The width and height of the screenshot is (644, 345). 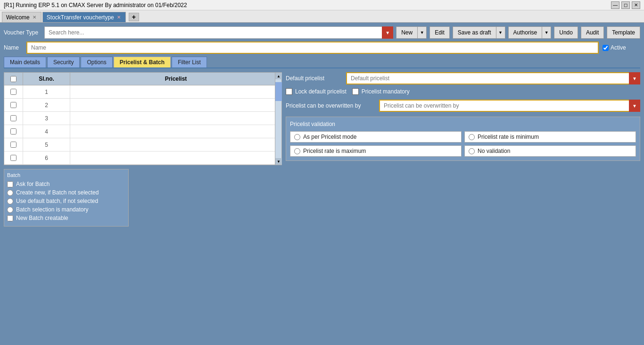 What do you see at coordinates (493, 78) in the screenshot?
I see `default-pricelist-wrap: ▼` at bounding box center [493, 78].